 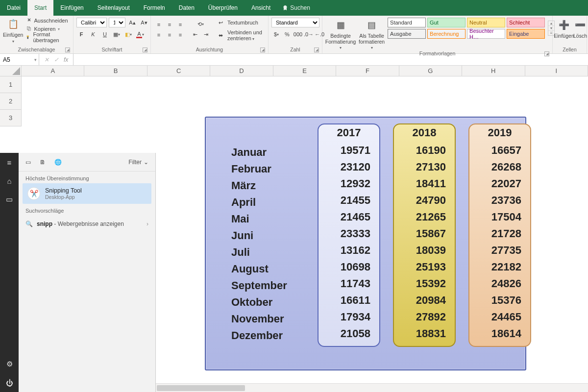 What do you see at coordinates (500, 235) in the screenshot?
I see `year-column-2019: 2019166572626822027237361750421728277352…` at bounding box center [500, 235].